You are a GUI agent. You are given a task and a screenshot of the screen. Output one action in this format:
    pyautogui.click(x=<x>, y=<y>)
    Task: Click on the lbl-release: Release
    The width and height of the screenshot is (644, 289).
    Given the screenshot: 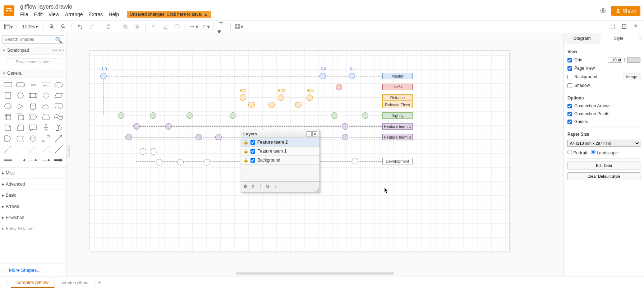 What is the action you would take?
    pyautogui.click(x=397, y=98)
    